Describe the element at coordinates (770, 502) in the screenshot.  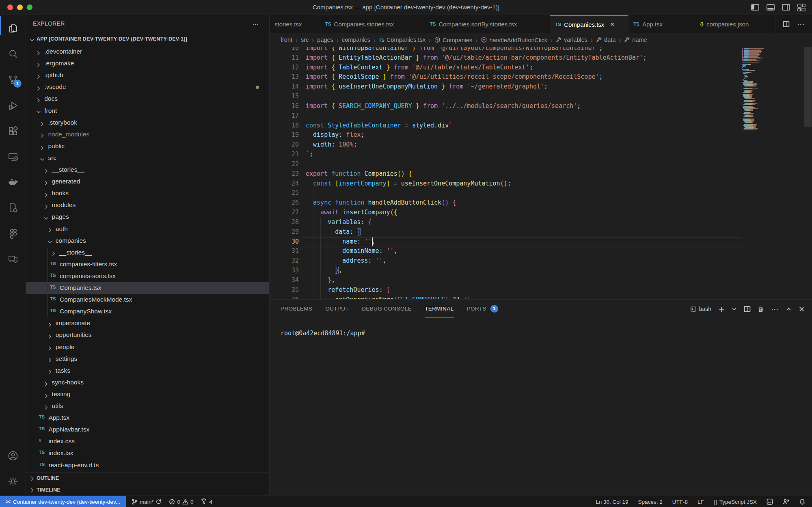
I see `feedback-smiley-icon` at that location.